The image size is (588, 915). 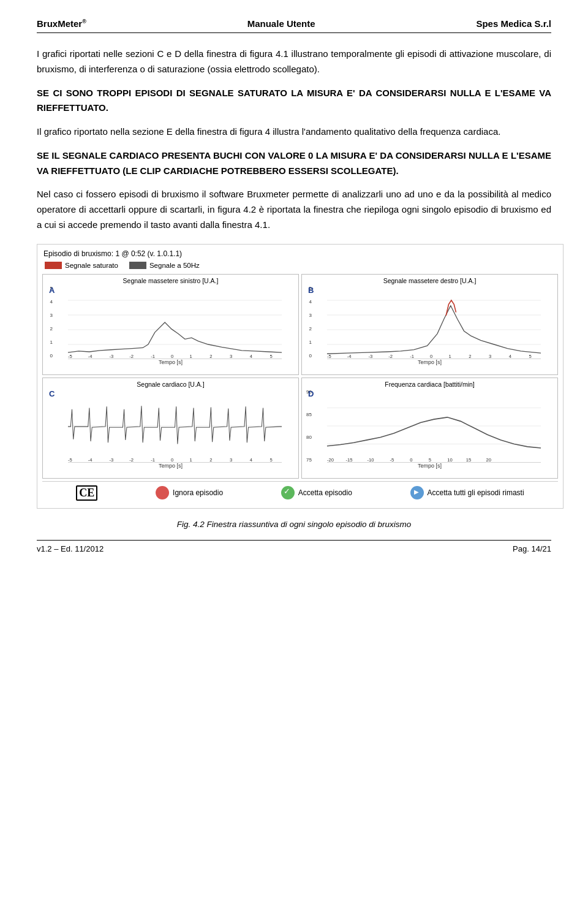 I want to click on accept-label: Accetta episodio, so click(x=325, y=493).